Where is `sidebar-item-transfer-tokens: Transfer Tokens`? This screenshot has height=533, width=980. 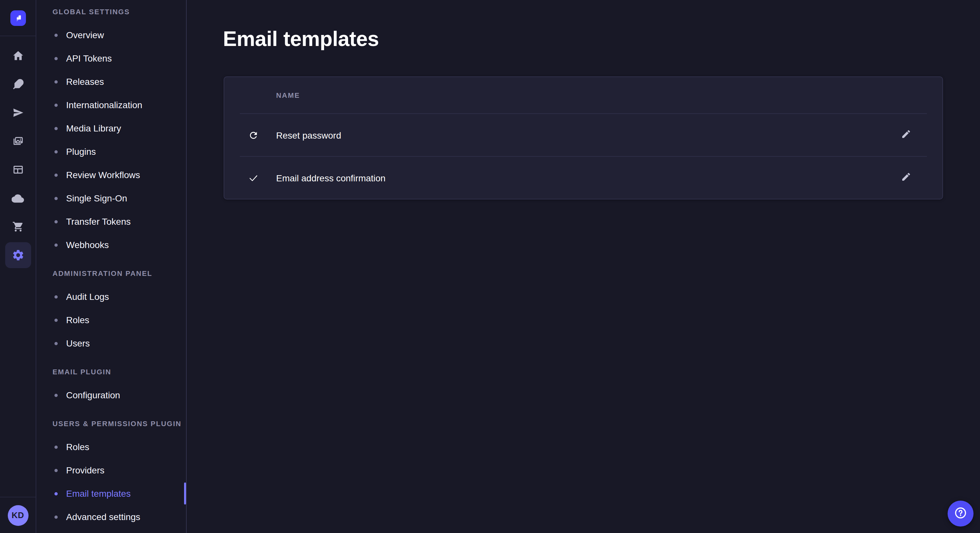 sidebar-item-transfer-tokens: Transfer Tokens is located at coordinates (111, 221).